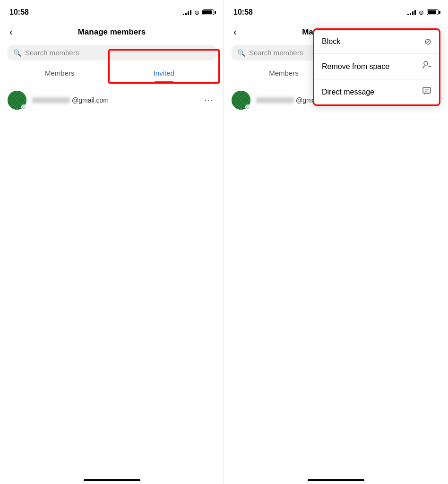 This screenshot has height=484, width=448. I want to click on status-bar-right: 10:58 ⊜, so click(336, 10).